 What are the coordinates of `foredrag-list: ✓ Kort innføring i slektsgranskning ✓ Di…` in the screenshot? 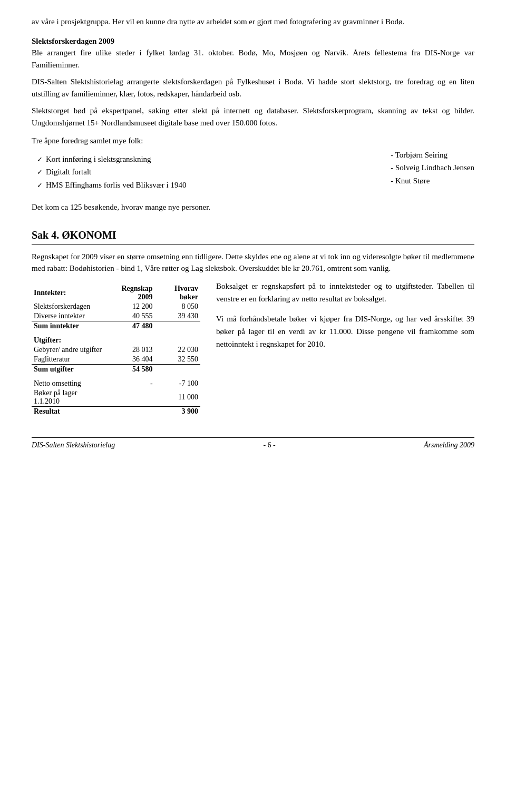 It's located at (206, 172).